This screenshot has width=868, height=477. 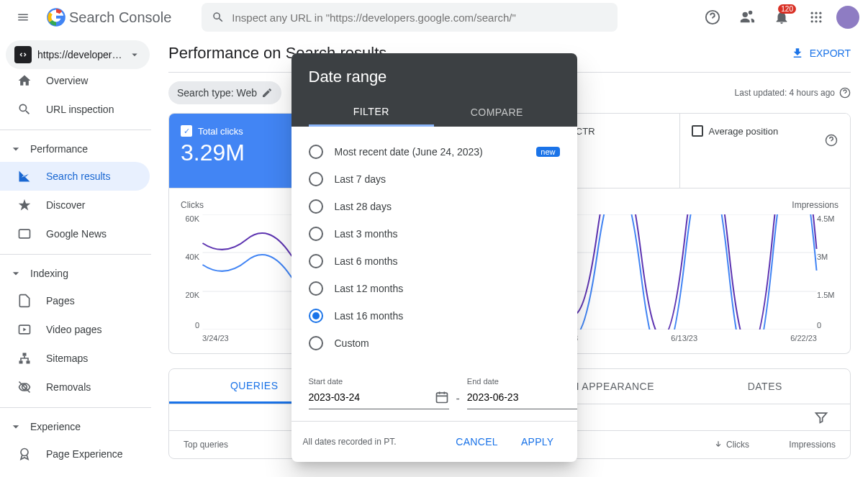 What do you see at coordinates (435, 152) in the screenshot?
I see `date-option-0: Most recent date (June 24, 2023)new` at bounding box center [435, 152].